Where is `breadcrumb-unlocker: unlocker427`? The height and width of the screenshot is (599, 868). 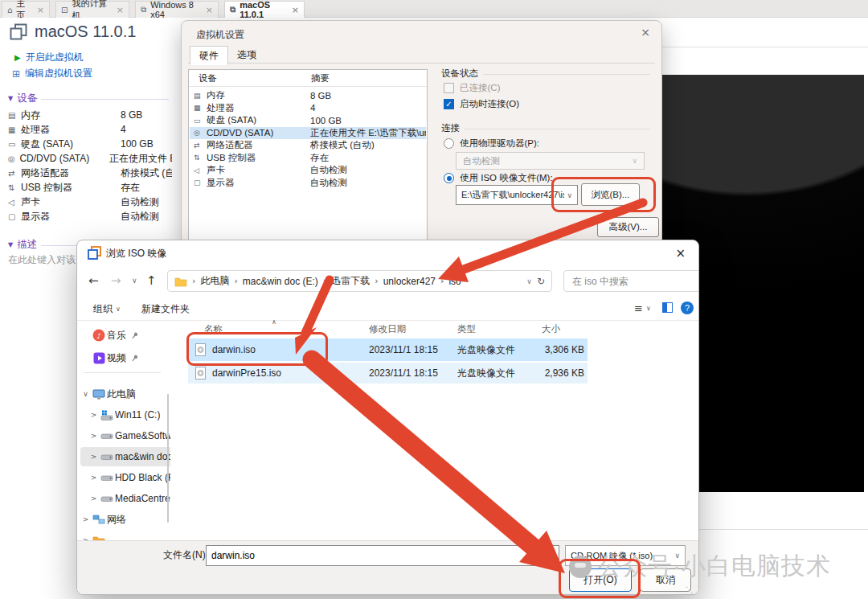 breadcrumb-unlocker: unlocker427 is located at coordinates (410, 281).